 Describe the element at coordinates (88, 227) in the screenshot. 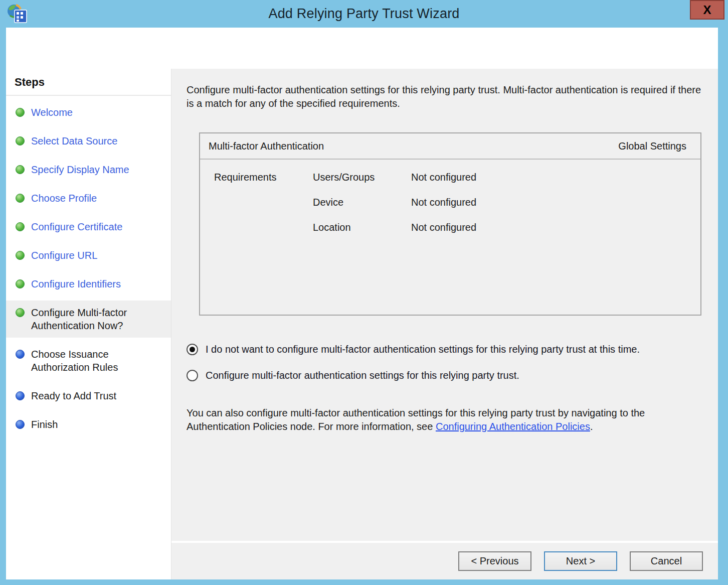

I see `step-configure-certificate: Configure Certificate` at that location.